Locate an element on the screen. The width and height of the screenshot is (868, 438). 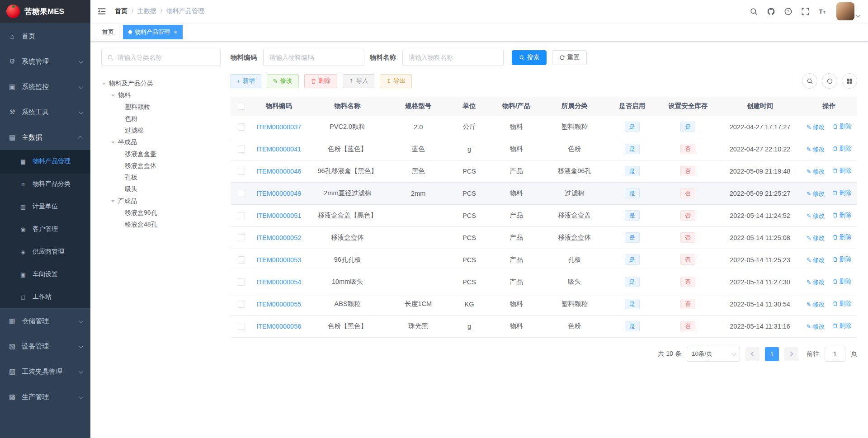
sidebar-item-supplier-mgmt: ◈ 供应商管理 is located at coordinates (45, 252).